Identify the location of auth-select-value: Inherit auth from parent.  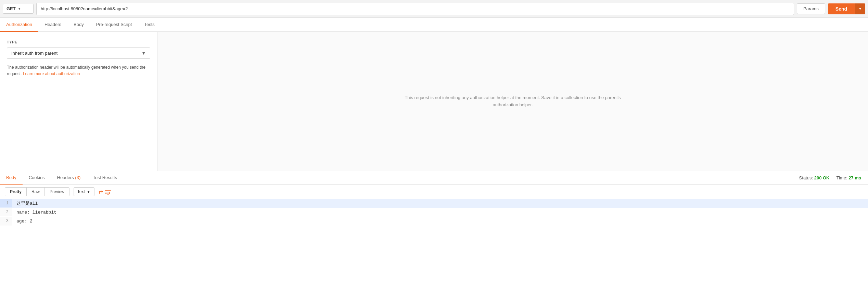
(34, 53).